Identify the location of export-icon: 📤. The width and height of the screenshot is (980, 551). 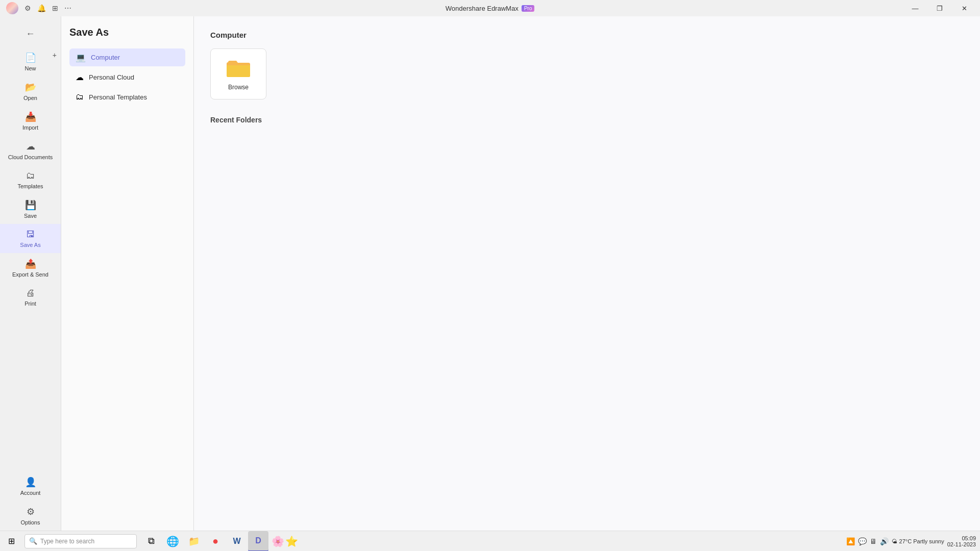
(31, 264).